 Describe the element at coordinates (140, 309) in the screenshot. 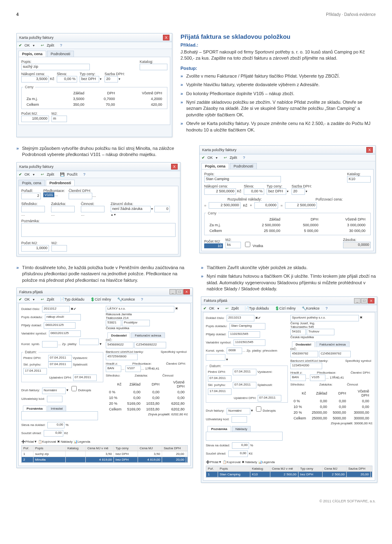

I see `dodavatel-name: LÁTKY s.r.o.` at that location.